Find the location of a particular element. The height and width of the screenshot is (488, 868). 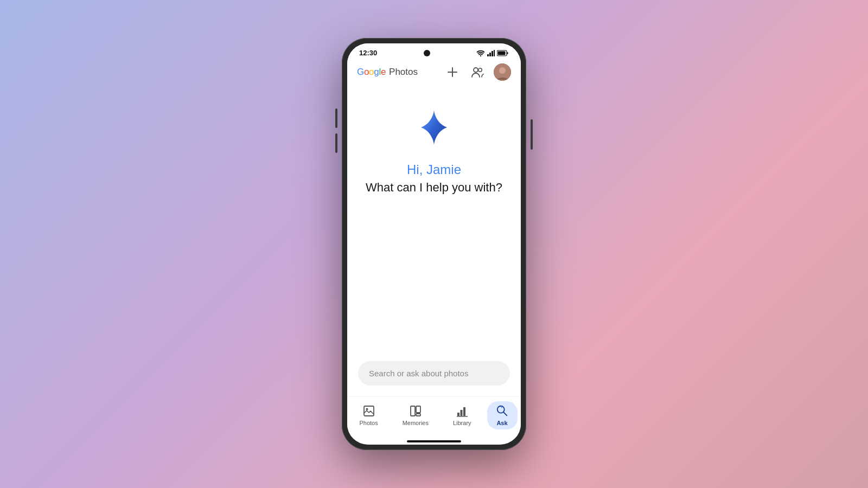

volume-up-button is located at coordinates (336, 118).